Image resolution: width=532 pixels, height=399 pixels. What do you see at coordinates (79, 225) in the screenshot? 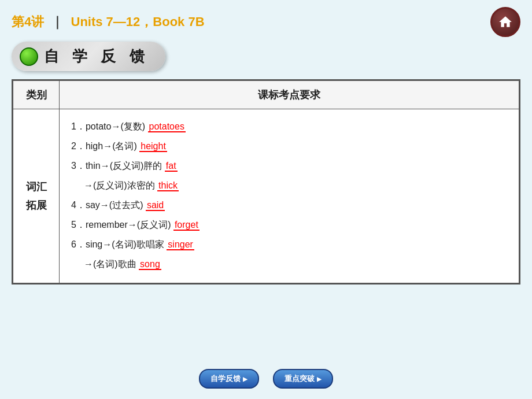
I see `item-num: 5．` at bounding box center [79, 225].